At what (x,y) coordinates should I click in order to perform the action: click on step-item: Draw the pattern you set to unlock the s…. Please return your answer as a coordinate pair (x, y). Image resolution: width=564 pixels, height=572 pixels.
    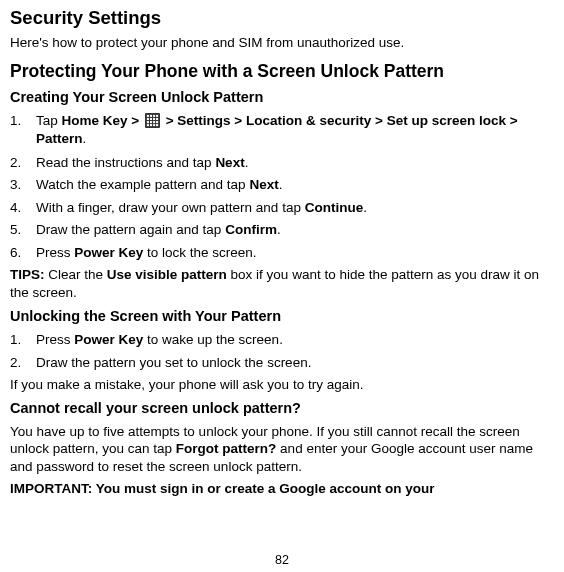
    Looking at the image, I should click on (282, 363).